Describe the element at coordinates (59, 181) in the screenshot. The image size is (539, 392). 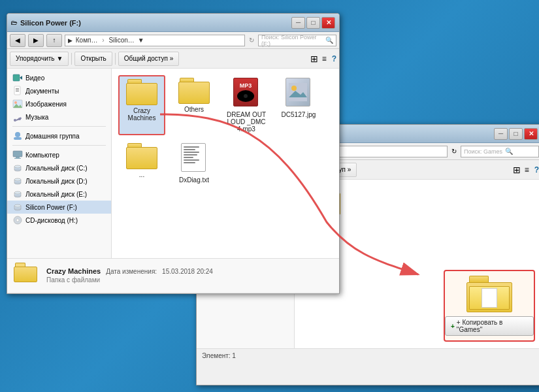
I see `sp-sidebar-disk-d: Локальный диск (D:)` at that location.